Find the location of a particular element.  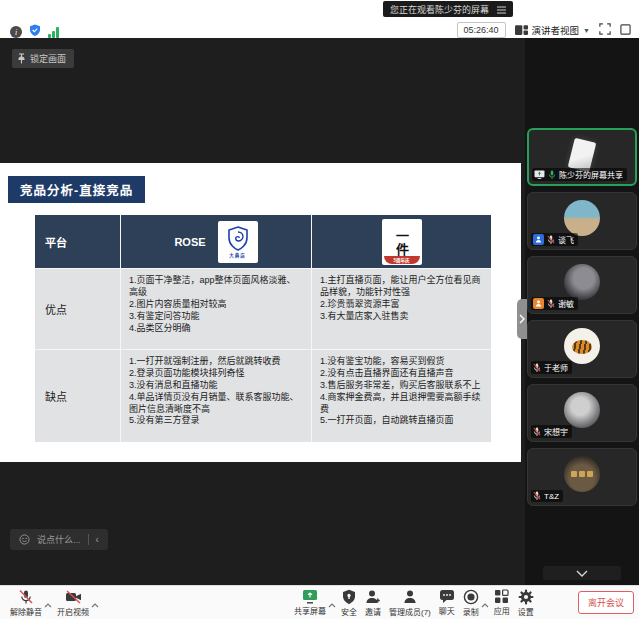

participant-name-bar: 谢敏 is located at coordinates (554, 304).